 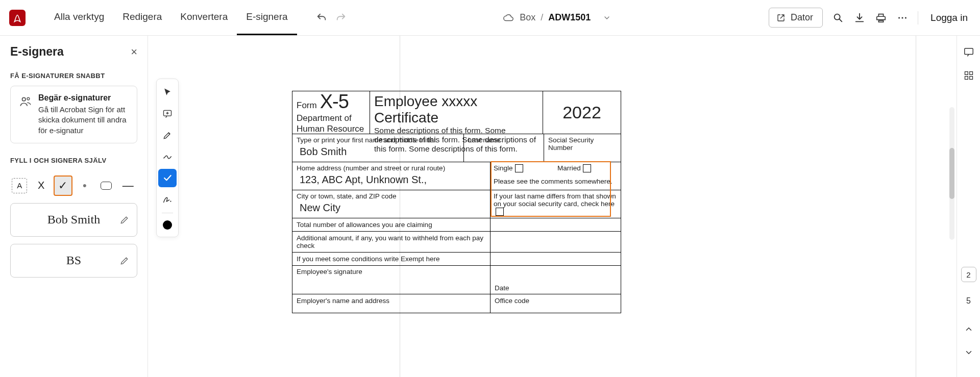 I want to click on fill-rect-tool, so click(x=106, y=186).